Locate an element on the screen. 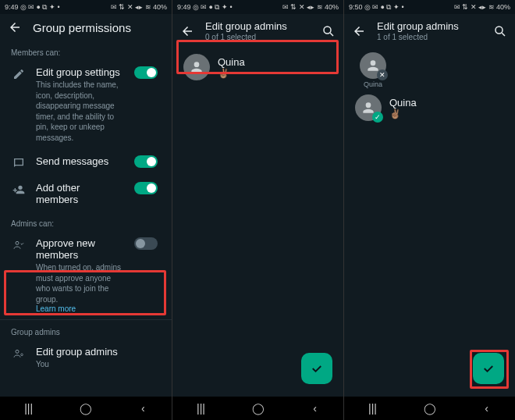  approve-learn-more: Learn more is located at coordinates (80, 309).